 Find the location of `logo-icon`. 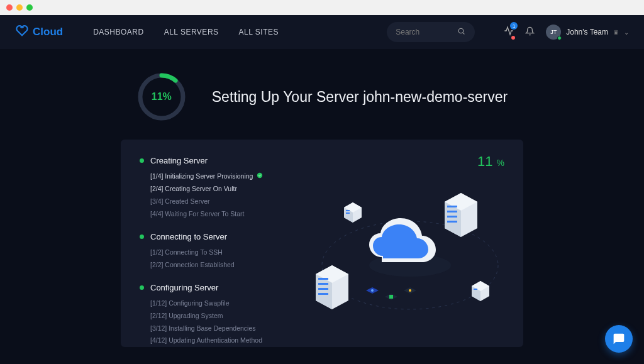

logo-icon is located at coordinates (22, 33).